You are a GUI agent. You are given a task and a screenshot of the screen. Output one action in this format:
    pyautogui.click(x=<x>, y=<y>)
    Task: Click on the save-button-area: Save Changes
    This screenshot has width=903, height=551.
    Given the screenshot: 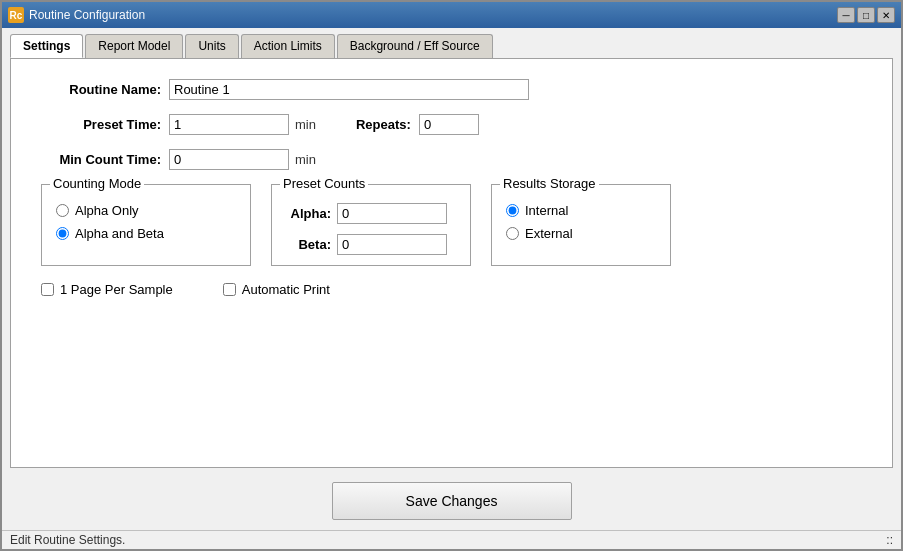 What is the action you would take?
    pyautogui.click(x=452, y=501)
    